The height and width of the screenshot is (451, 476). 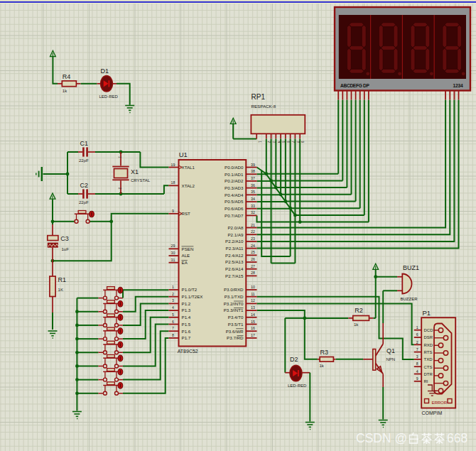 What do you see at coordinates (253, 335) in the screenshot?
I see `svg-text: 17` at bounding box center [253, 335].